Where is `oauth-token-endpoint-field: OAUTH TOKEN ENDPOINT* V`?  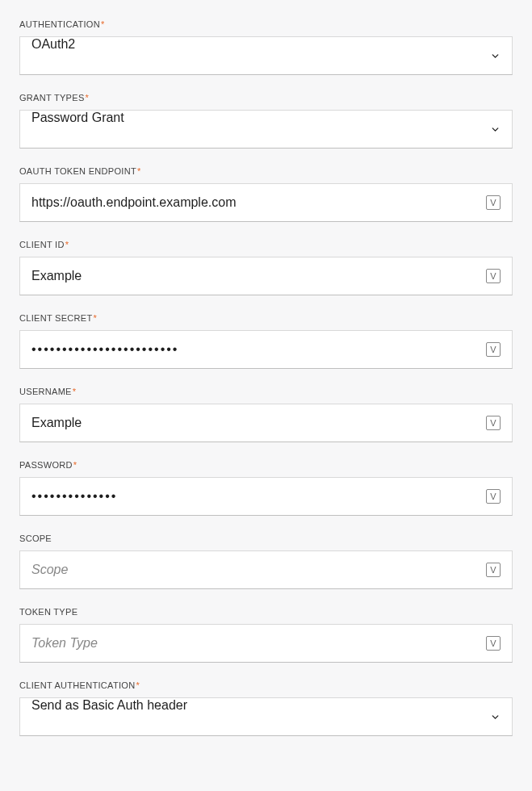 oauth-token-endpoint-field: OAUTH TOKEN ENDPOINT* V is located at coordinates (266, 194).